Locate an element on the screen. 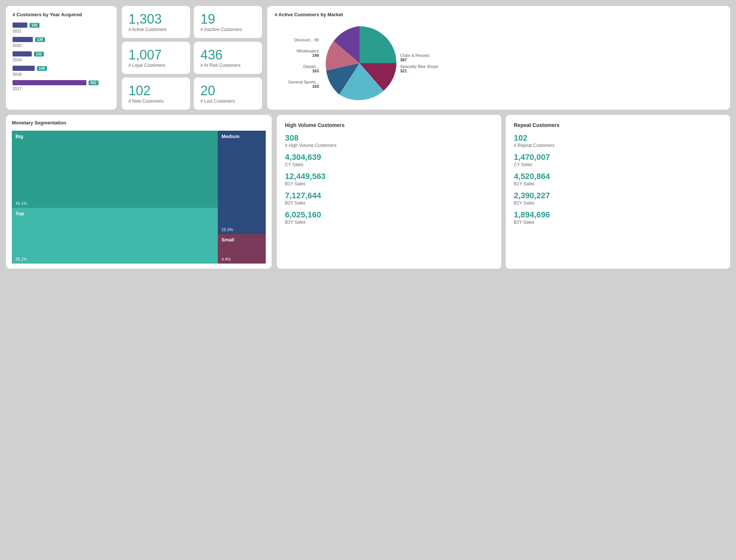 The width and height of the screenshot is (736, 560). bar-2017 is located at coordinates (49, 83).